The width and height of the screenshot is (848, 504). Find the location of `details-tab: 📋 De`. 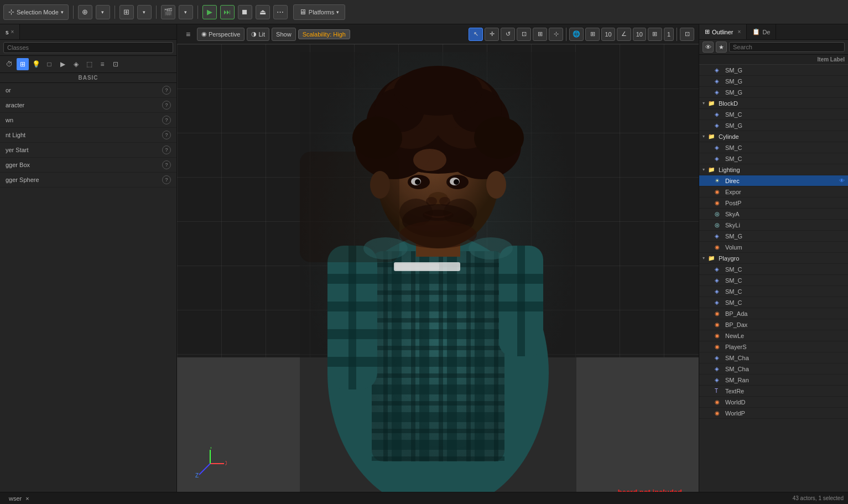

details-tab: 📋 De is located at coordinates (761, 32).